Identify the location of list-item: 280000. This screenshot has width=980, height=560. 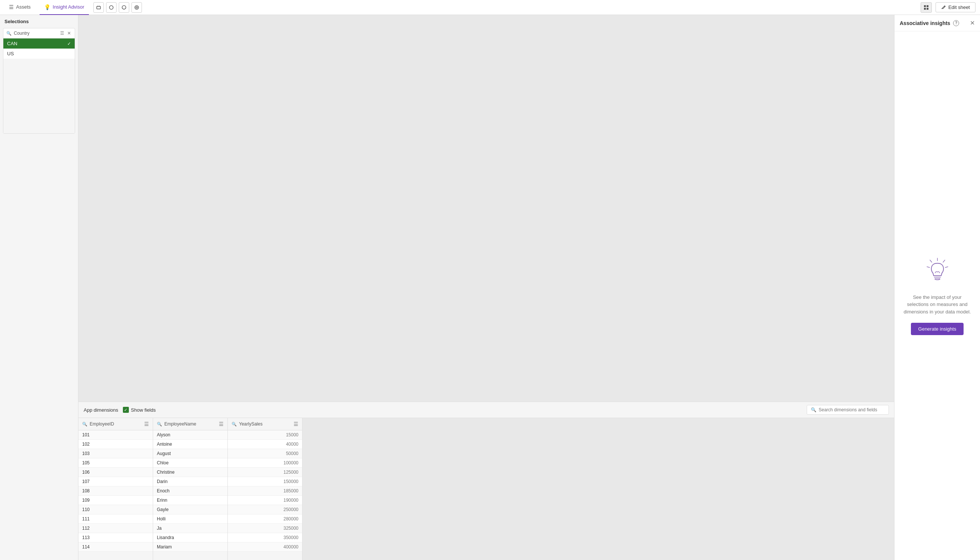
(265, 519).